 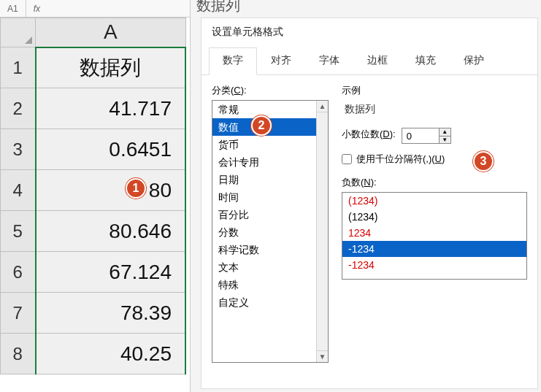 What do you see at coordinates (218, 7) in the screenshot?
I see `dialog-outer-title: 数据列` at bounding box center [218, 7].